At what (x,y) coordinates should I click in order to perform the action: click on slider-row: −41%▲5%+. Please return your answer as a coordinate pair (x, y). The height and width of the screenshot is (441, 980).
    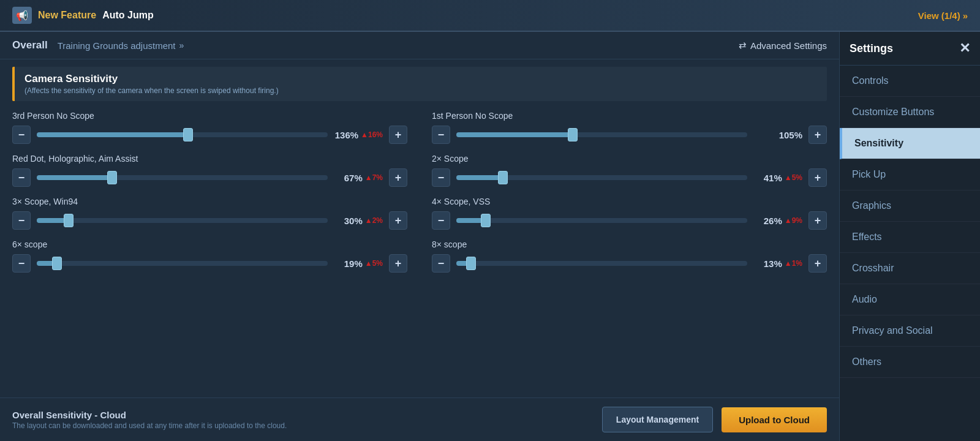
    Looking at the image, I should click on (630, 178).